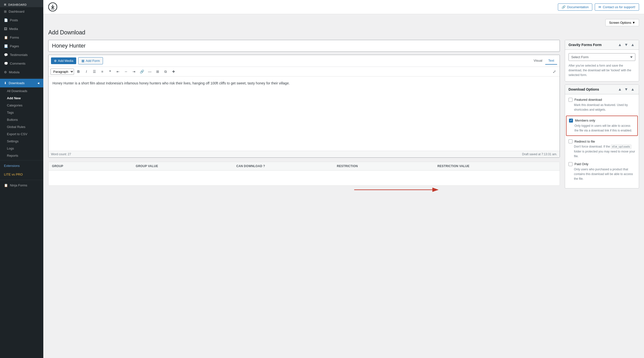 Image resolution: width=644 pixels, height=358 pixels. I want to click on panel-toggle-button: ▲, so click(632, 45).